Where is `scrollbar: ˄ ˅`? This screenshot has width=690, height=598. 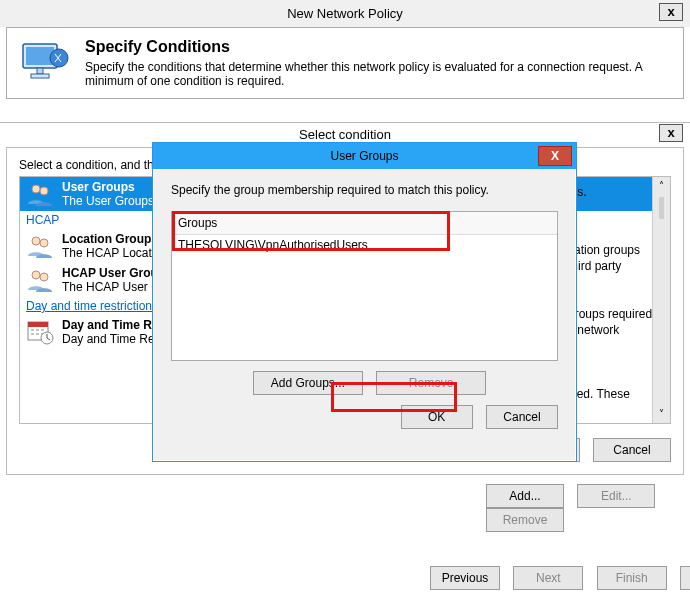 scrollbar: ˄ ˅ is located at coordinates (661, 300).